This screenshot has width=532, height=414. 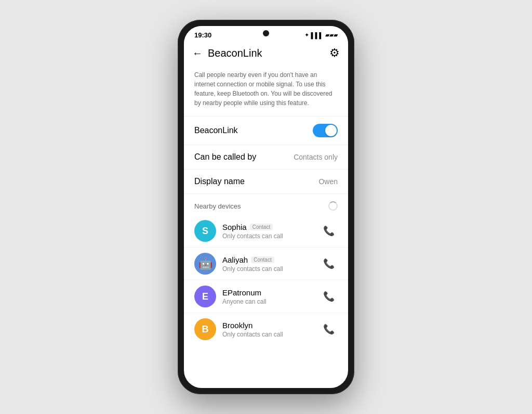 I want to click on device-item: E EPatronum Anyone can call 📞, so click(x=266, y=296).